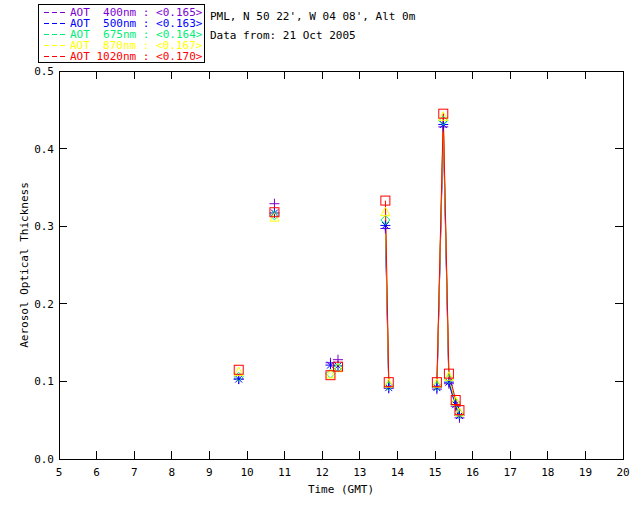 The image size is (640, 512). I want to click on x-tick-label: 15, so click(434, 472).